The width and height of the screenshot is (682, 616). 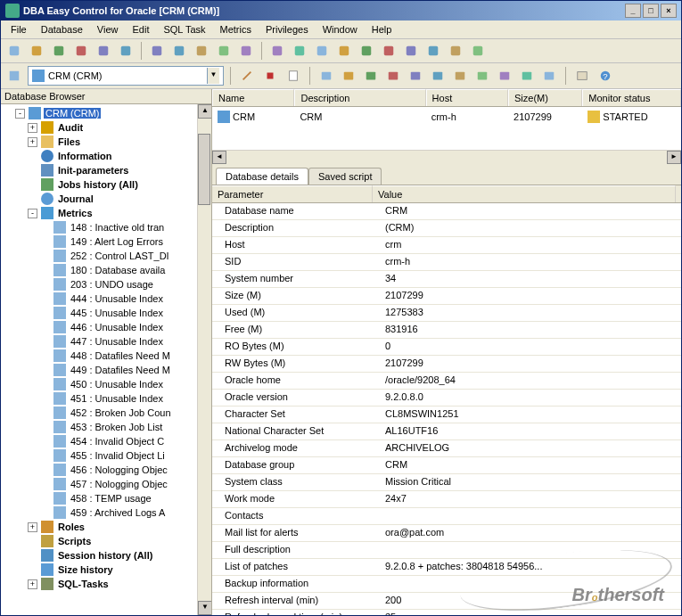 I want to click on tree-node: +Roles, so click(x=106, y=527).